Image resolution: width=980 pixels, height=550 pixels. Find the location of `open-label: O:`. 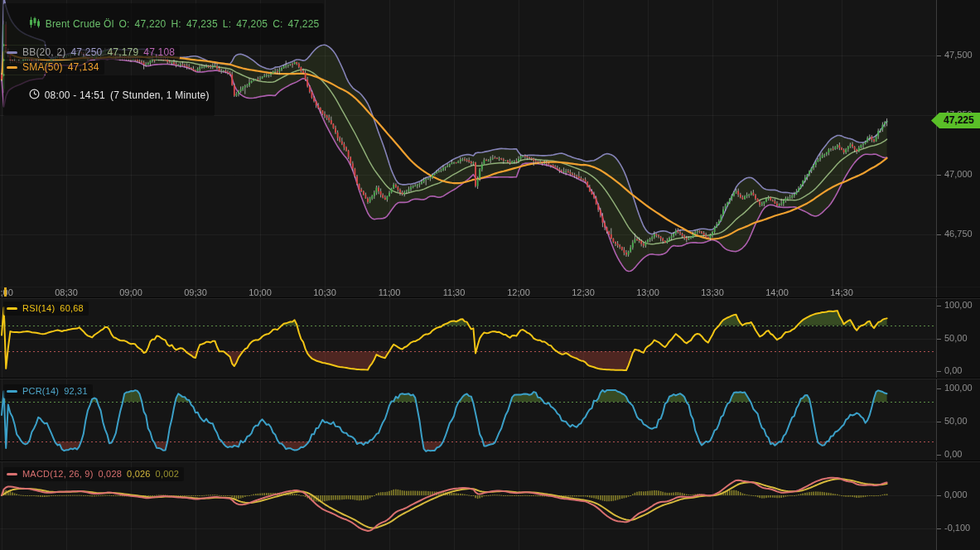

open-label: O: is located at coordinates (124, 25).